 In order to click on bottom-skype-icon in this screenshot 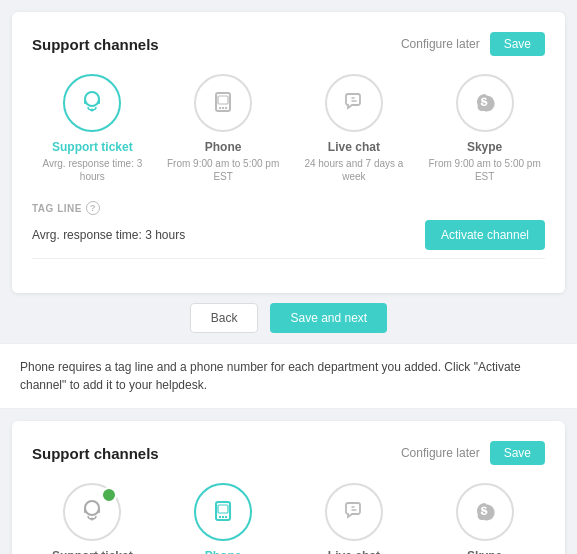, I will do `click(485, 512)`.